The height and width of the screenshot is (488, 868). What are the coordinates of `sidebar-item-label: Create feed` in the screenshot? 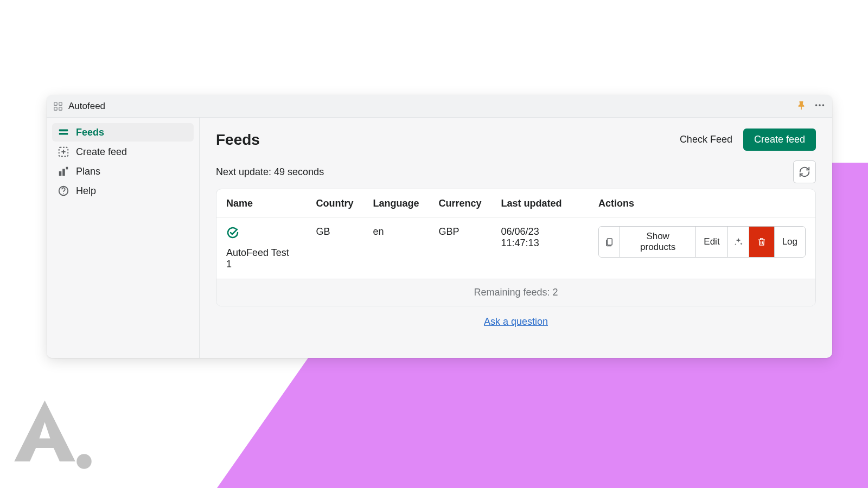 It's located at (101, 152).